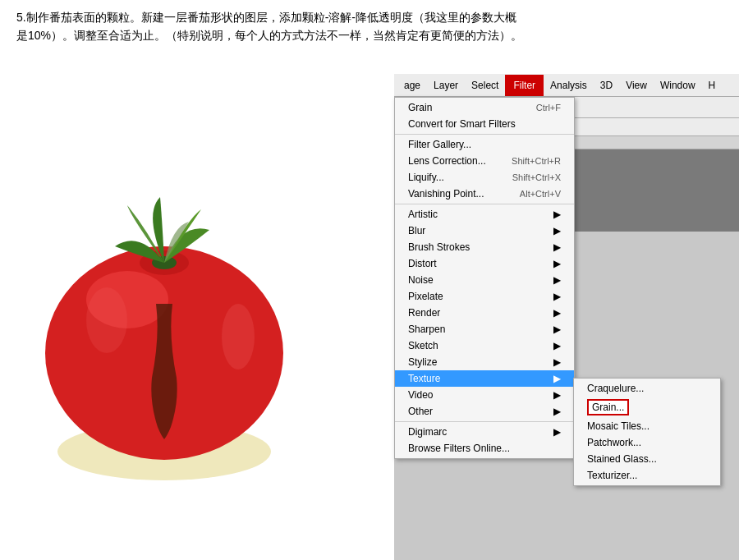  I want to click on submenu-grain: Grain..., so click(647, 407).